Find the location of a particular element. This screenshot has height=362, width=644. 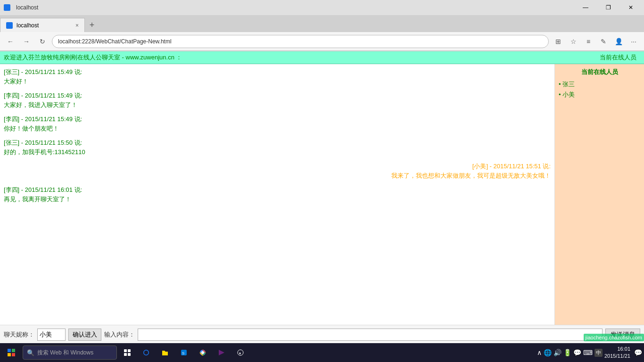

message-block: [张三] - 2015/11/21 15:49 说: 大家好！ is located at coordinates (277, 77).